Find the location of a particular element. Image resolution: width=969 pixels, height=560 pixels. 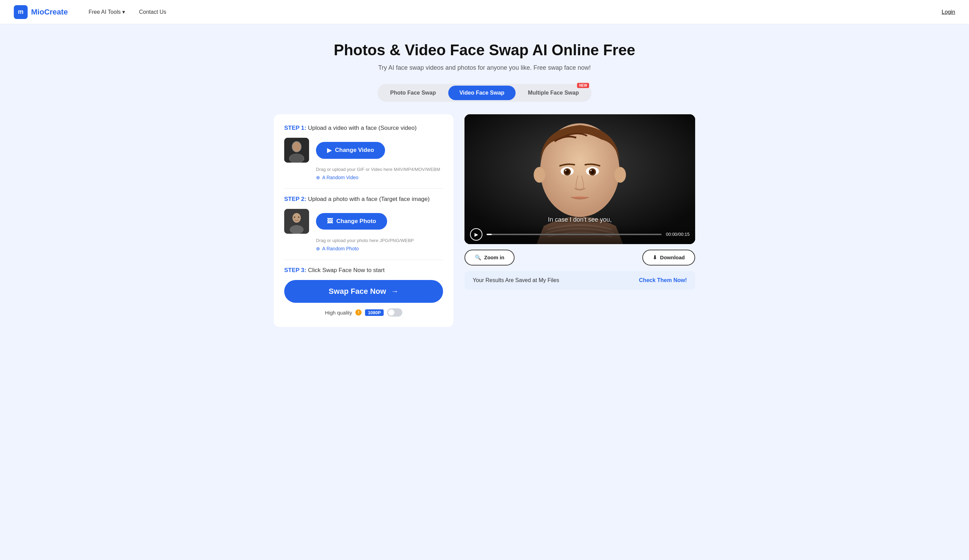

time-display: 00:00/00:15 is located at coordinates (678, 234).